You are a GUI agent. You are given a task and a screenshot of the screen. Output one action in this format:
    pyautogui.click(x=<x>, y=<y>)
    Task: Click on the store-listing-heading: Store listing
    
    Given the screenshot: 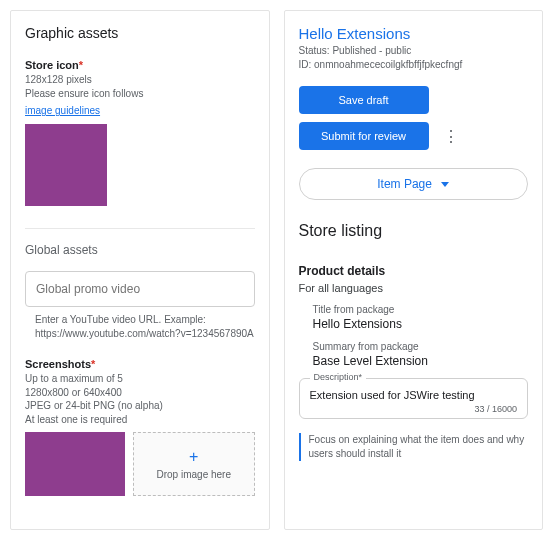 What is the action you would take?
    pyautogui.click(x=414, y=231)
    